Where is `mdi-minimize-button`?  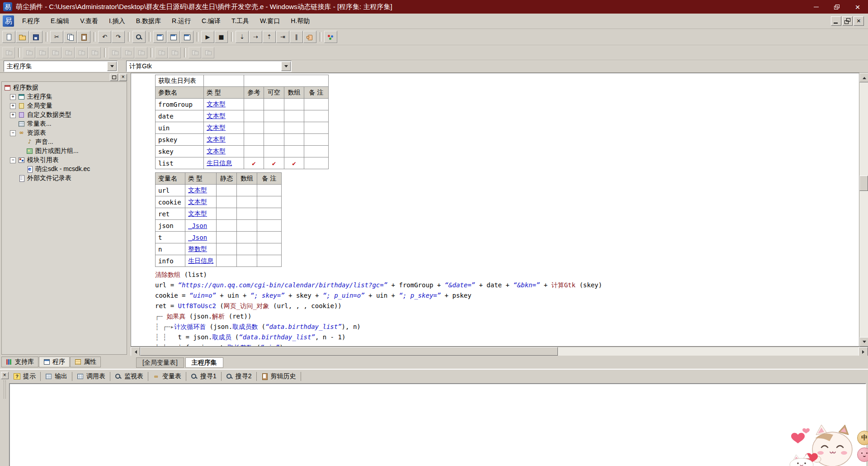 mdi-minimize-button is located at coordinates (836, 21).